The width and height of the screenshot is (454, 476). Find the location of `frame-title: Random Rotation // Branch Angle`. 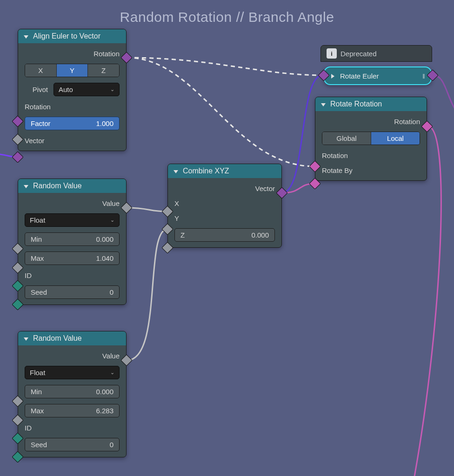

frame-title: Random Rotation // Branch Angle is located at coordinates (227, 17).